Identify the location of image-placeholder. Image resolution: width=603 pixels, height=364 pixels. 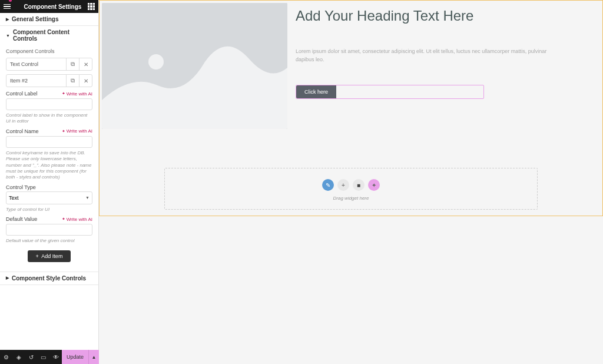
(194, 66).